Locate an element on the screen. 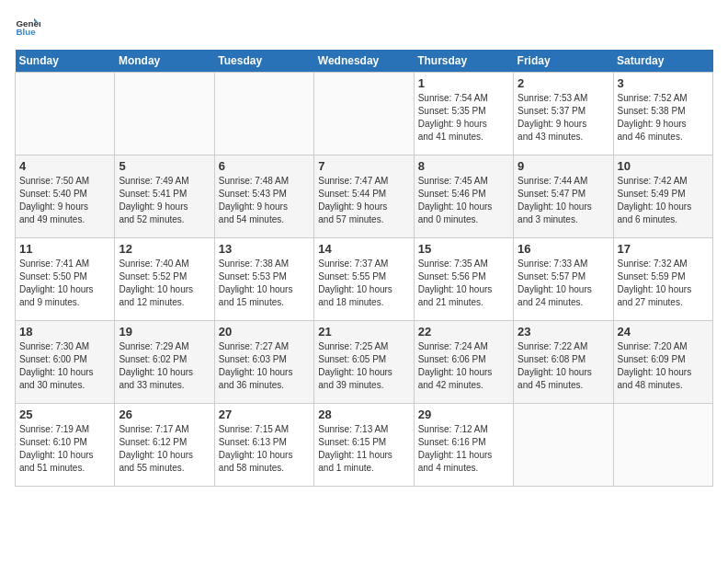 Image resolution: width=728 pixels, height=563 pixels. day-info: Sunrise: 7:47 AM Sunset: 5:44 PM Dayligh… is located at coordinates (364, 201).